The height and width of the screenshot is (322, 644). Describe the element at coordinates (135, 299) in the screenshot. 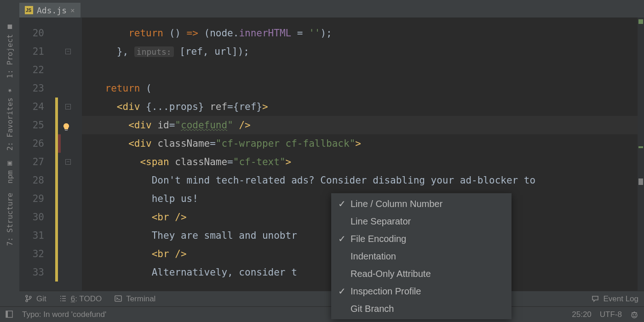

I see `terminal-tool-button: Terminal` at that location.